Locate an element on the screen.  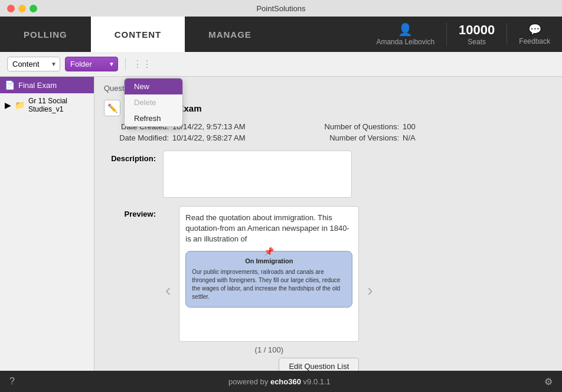
tab-polling: POLLING is located at coordinates (45, 34).